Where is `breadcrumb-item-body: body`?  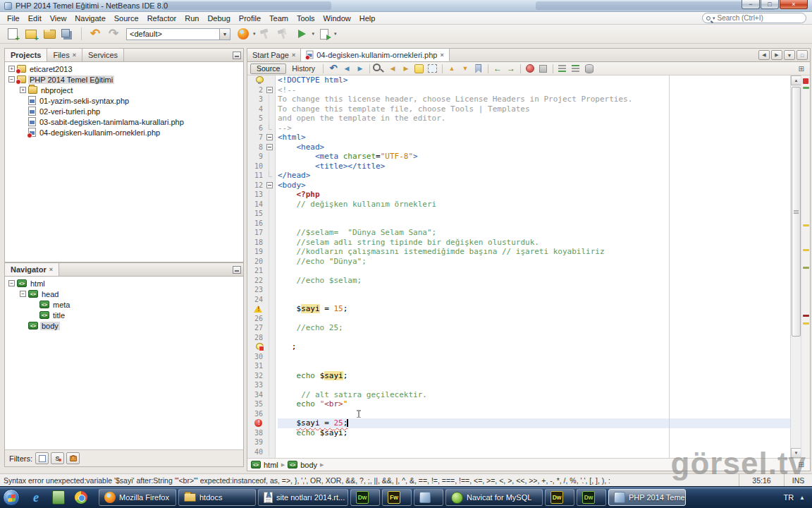
breadcrumb-item-body: body is located at coordinates (309, 465).